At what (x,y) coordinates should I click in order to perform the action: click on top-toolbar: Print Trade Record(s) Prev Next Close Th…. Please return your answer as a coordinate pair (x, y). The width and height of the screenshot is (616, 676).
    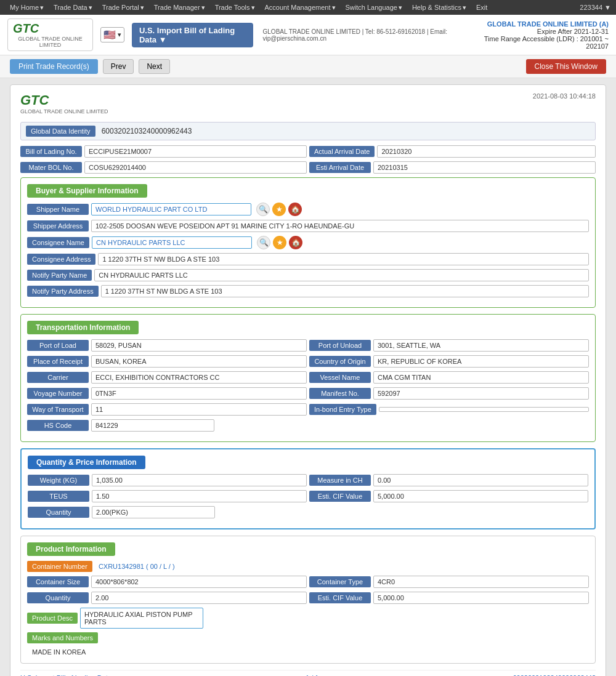
    Looking at the image, I should click on (308, 66).